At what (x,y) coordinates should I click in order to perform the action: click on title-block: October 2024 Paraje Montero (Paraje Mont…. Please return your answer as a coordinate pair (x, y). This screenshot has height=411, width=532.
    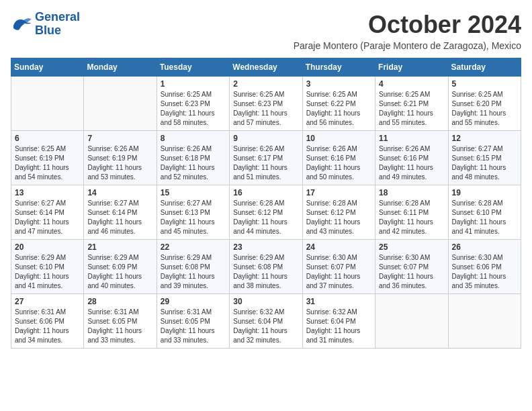
    Looking at the image, I should click on (407, 31).